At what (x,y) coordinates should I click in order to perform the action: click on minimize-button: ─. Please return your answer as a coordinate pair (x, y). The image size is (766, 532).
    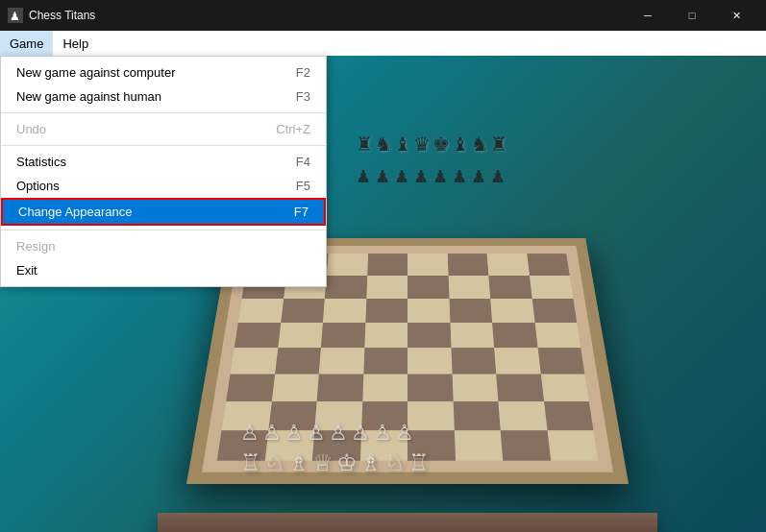
    Looking at the image, I should click on (648, 15).